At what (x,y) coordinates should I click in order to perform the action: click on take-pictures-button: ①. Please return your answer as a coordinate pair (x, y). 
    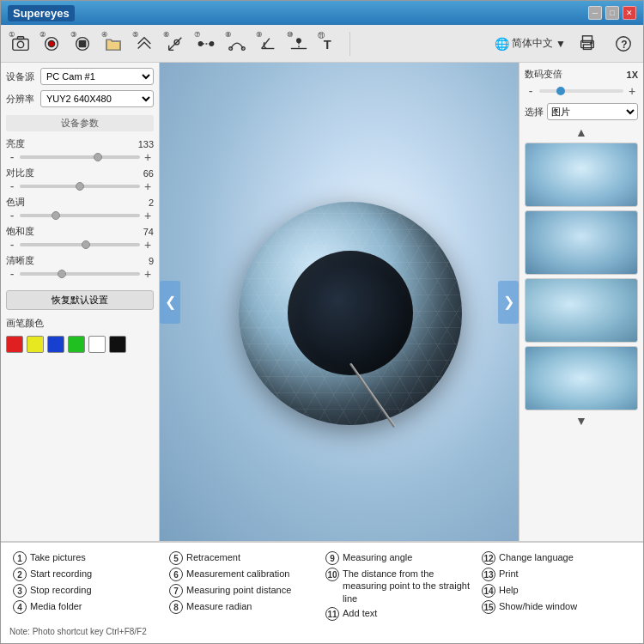
    Looking at the image, I should click on (21, 44).